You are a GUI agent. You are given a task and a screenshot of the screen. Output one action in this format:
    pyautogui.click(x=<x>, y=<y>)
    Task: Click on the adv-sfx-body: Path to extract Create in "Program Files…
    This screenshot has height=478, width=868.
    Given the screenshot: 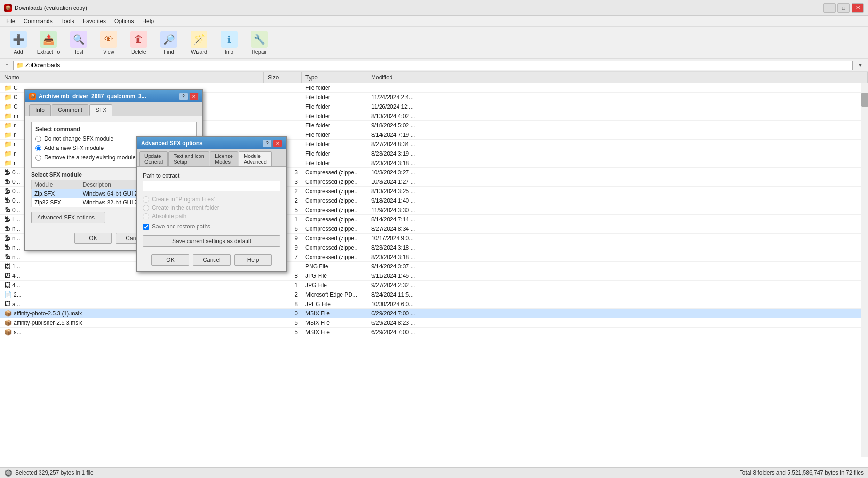 What is the action you would take?
    pyautogui.click(x=212, y=210)
    